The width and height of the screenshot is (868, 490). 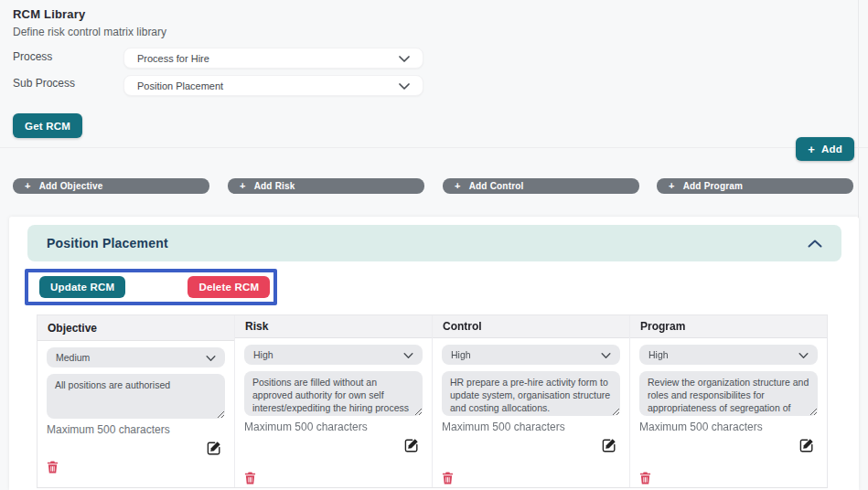 What do you see at coordinates (326, 186) in the screenshot?
I see `add-risk-button: + Add Risk` at bounding box center [326, 186].